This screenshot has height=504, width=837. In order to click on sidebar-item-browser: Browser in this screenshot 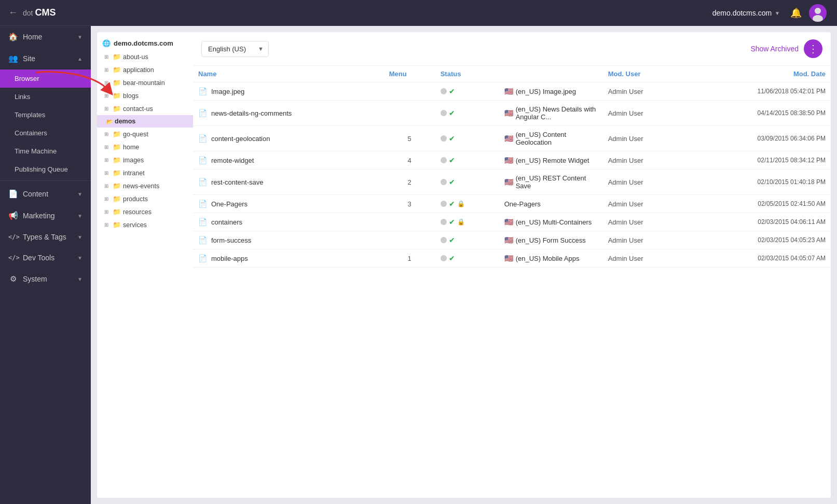, I will do `click(46, 79)`.